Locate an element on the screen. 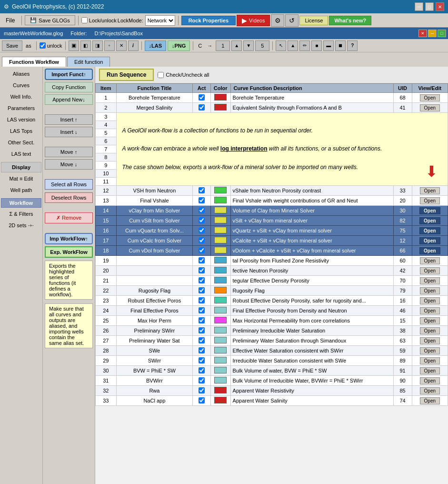  pointer-button: ↖ is located at coordinates (281, 46).